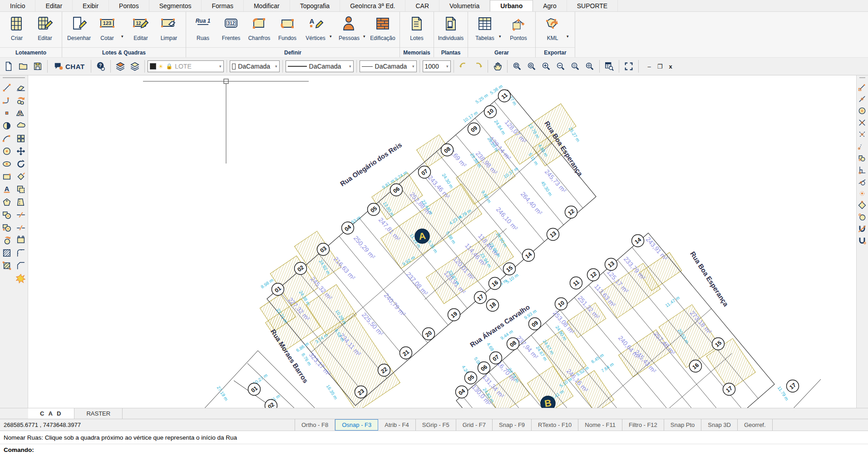  I want to click on osnap-strip-grip, so click(863, 79).